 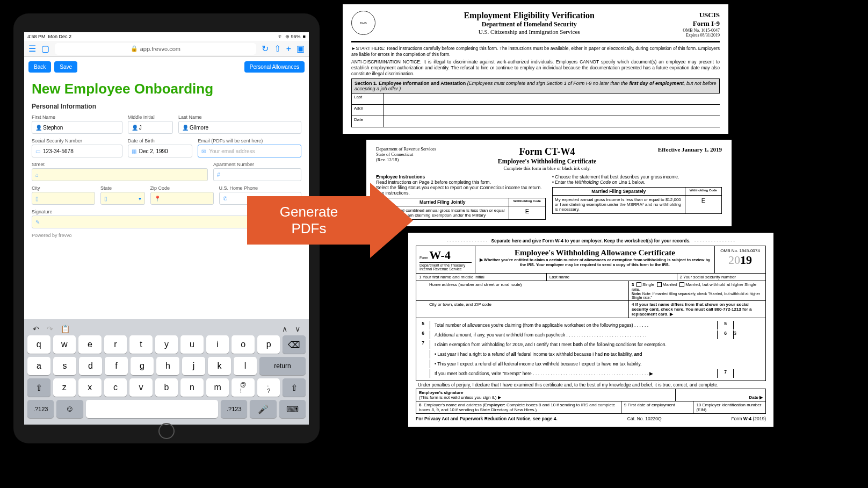 What do you see at coordinates (341, 220) in the screenshot?
I see `generate-pdfs-arrow: Generate PDFs` at bounding box center [341, 220].